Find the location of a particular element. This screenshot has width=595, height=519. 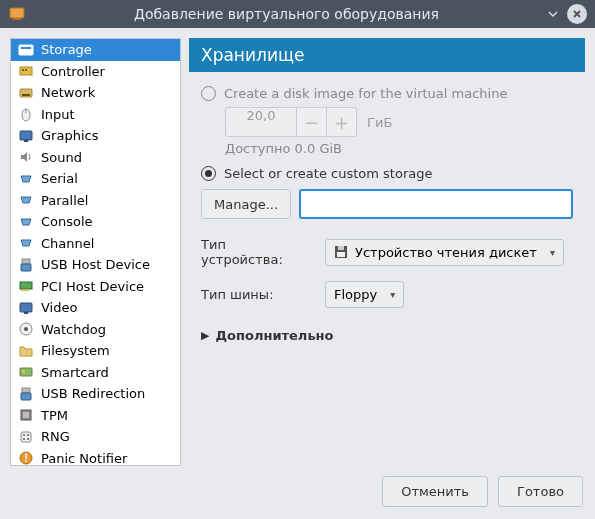

parallel-icon is located at coordinates (26, 200).